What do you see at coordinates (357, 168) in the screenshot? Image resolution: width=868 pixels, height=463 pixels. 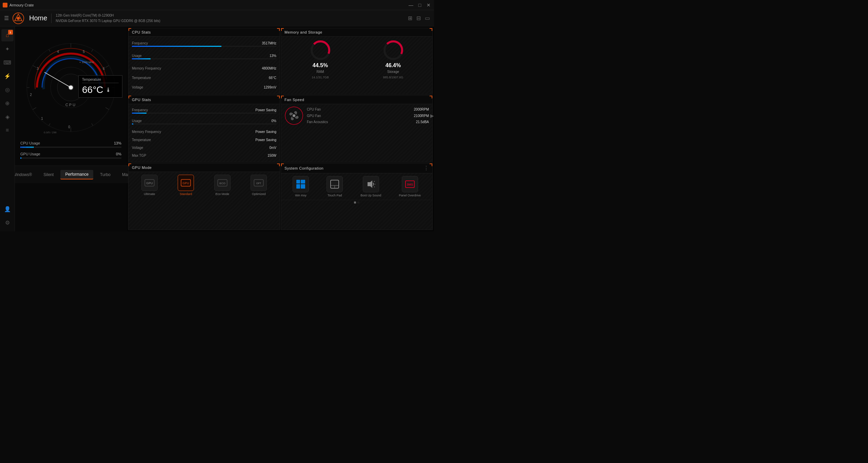 I see `sysconfig-header: System Configuration ⋮` at bounding box center [357, 168].